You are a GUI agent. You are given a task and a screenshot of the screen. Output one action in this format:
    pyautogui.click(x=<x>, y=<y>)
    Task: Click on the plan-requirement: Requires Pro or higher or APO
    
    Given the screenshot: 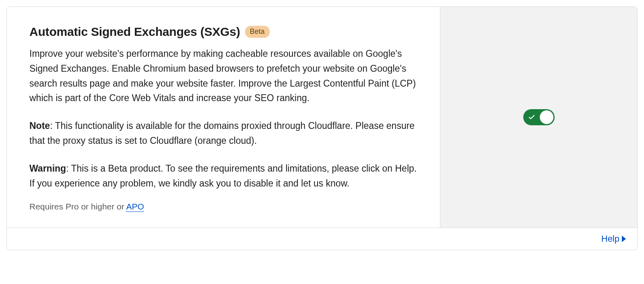 What is the action you would take?
    pyautogui.click(x=223, y=207)
    